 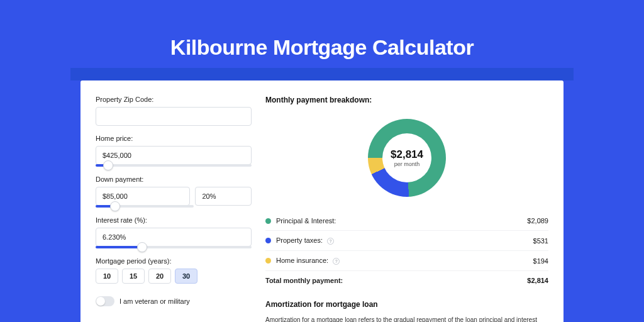 I want to click on period-option-20: 20, so click(x=160, y=276).